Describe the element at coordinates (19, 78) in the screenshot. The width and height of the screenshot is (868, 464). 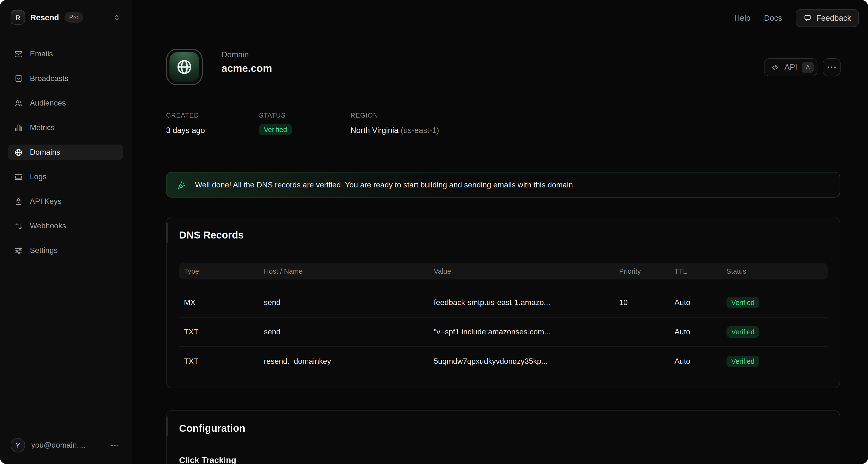
I see `broadcast-tray-icon` at that location.